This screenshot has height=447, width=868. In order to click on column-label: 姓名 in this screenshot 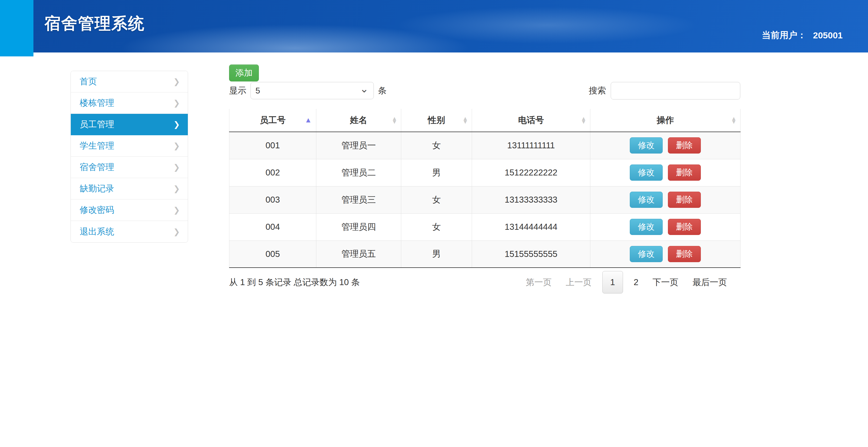, I will do `click(359, 120)`.